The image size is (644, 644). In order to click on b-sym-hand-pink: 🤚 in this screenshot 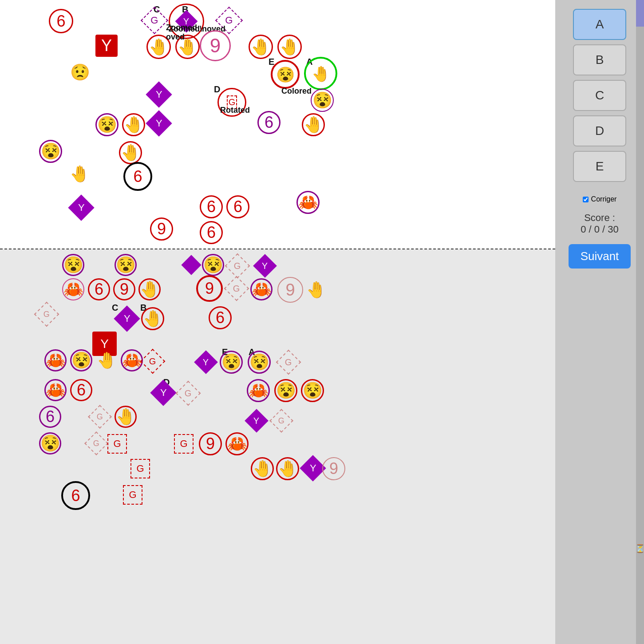, I will do `click(316, 290)`.